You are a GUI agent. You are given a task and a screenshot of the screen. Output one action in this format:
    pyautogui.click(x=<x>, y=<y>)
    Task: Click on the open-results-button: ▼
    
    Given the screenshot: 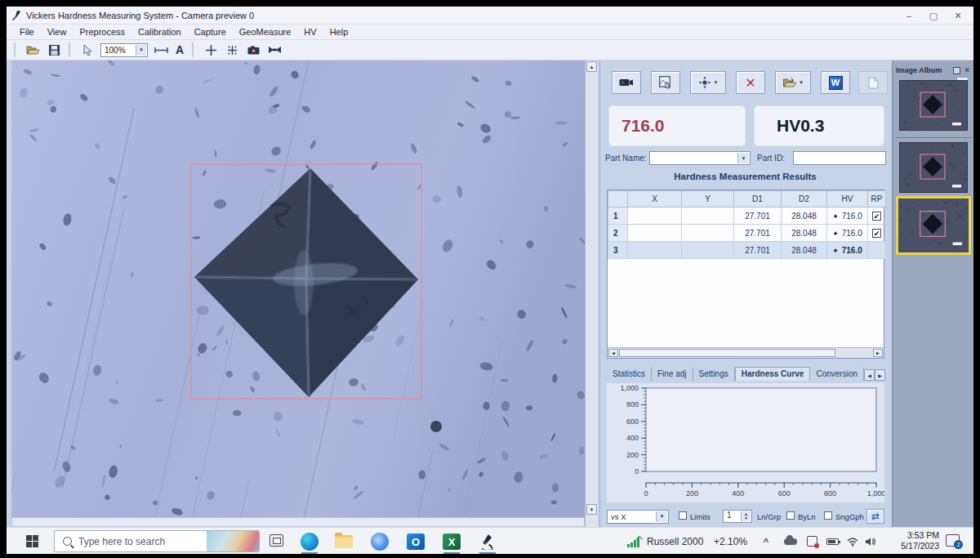 What is the action you would take?
    pyautogui.click(x=793, y=83)
    